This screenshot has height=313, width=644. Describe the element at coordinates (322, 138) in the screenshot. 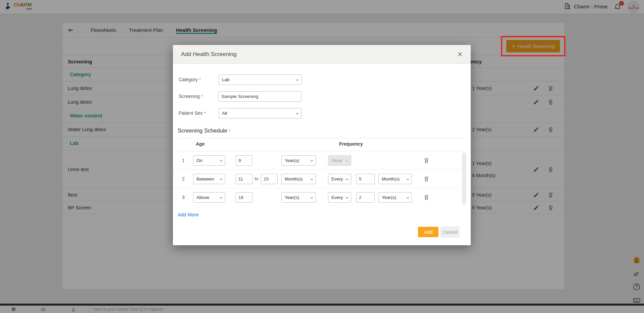

I see `schedule-divider` at that location.